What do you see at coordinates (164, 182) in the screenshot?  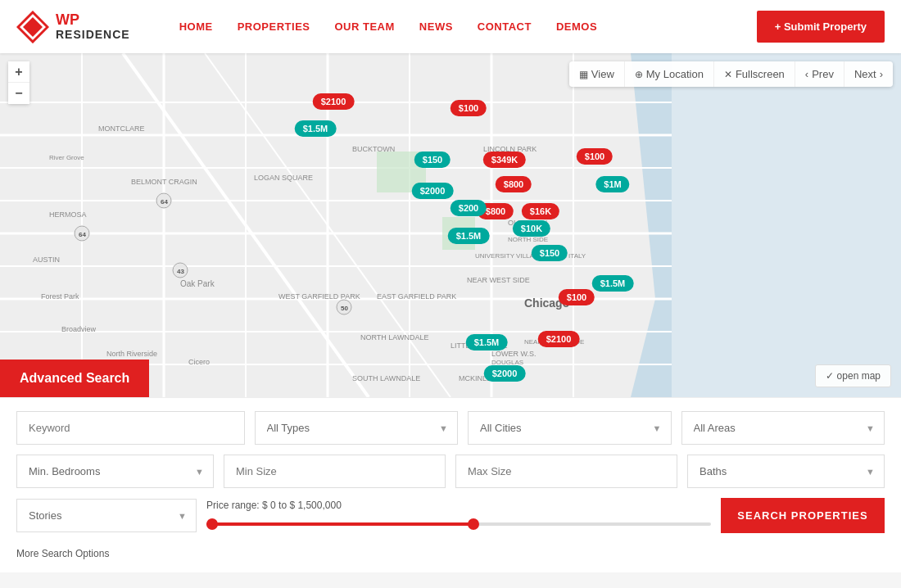 I see `svg-text: BELMONT CRAGIN` at bounding box center [164, 182].